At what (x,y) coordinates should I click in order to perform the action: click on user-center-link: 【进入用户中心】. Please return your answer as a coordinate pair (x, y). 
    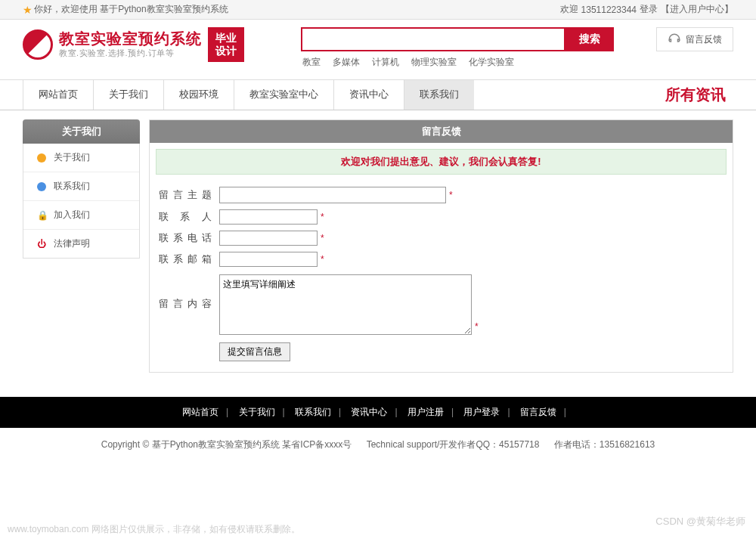
    Looking at the image, I should click on (697, 9).